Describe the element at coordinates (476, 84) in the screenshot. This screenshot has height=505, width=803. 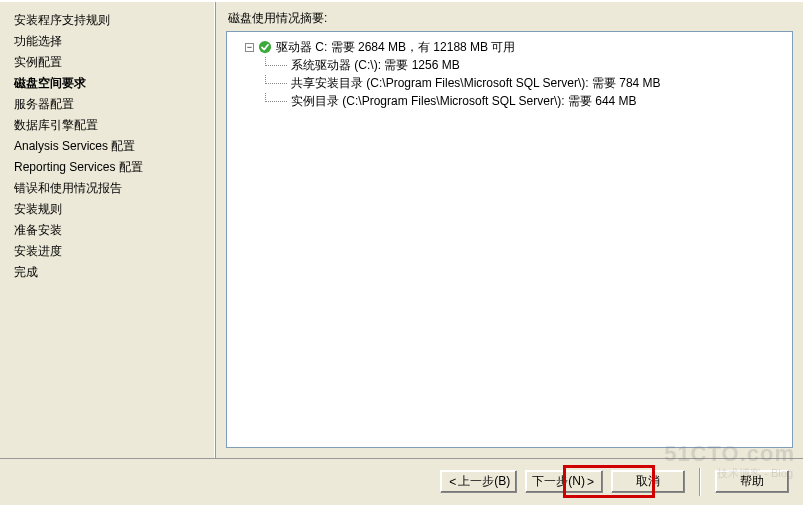
I see `tree-child-text: 共享安装目录 (C:\Program Files\Microsoft SQL S…` at that location.